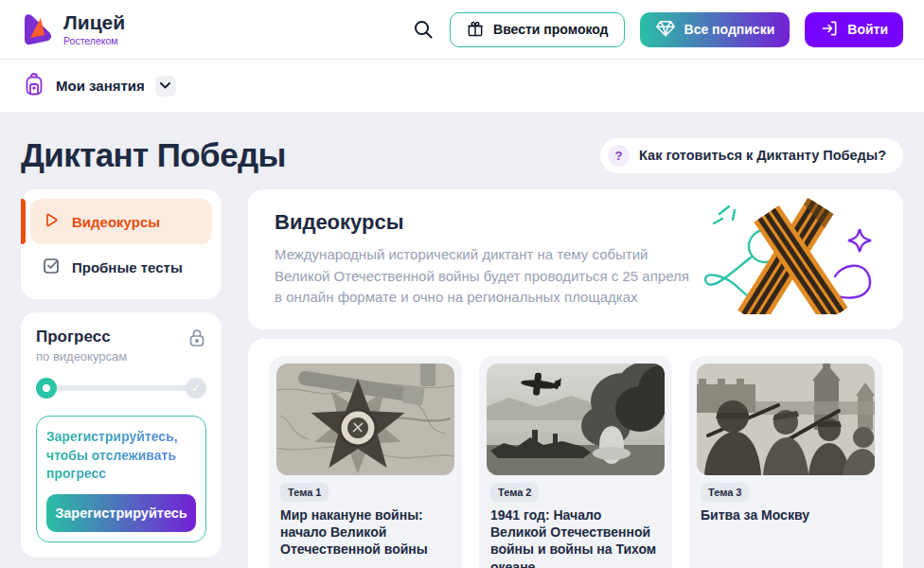 The image size is (924, 568). I want to click on login-button: Войти, so click(854, 30).